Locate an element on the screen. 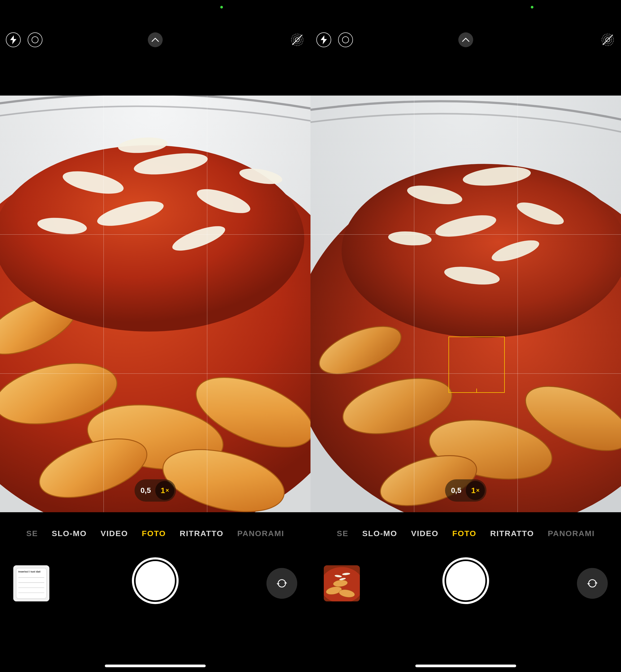 Image resolution: width=621 pixels, height=672 pixels. bottom-controls is located at coordinates (466, 581).